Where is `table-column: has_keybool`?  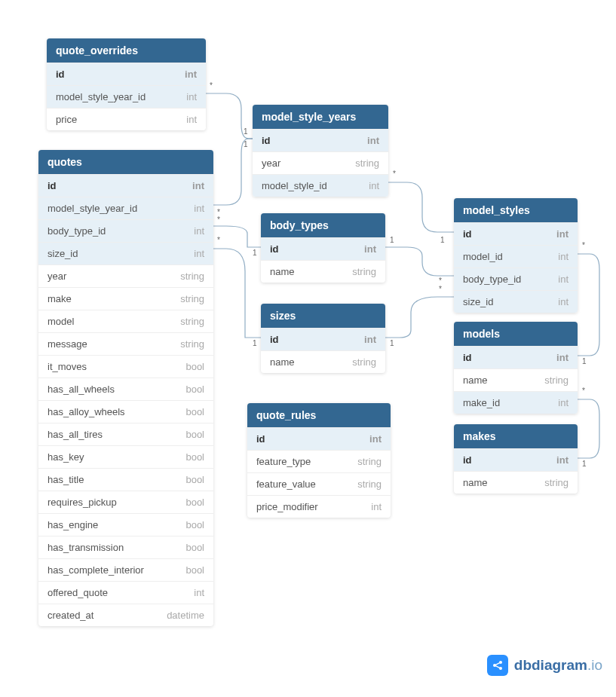
table-column: has_keybool is located at coordinates (126, 457).